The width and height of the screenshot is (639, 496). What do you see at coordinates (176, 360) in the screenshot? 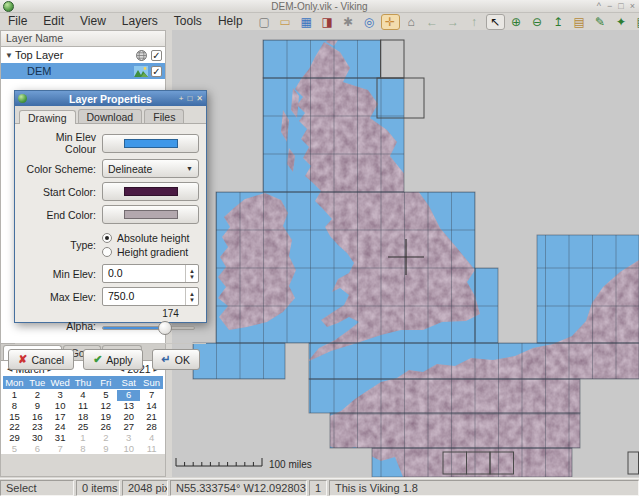
I see `ok-button: ↵OK` at bounding box center [176, 360].